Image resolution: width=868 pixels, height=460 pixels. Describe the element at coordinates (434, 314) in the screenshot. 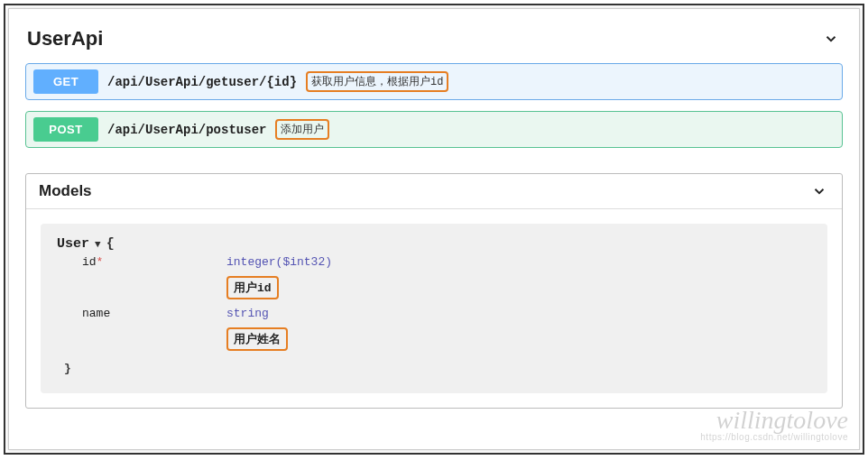

I see `model-property-row: name string` at that location.